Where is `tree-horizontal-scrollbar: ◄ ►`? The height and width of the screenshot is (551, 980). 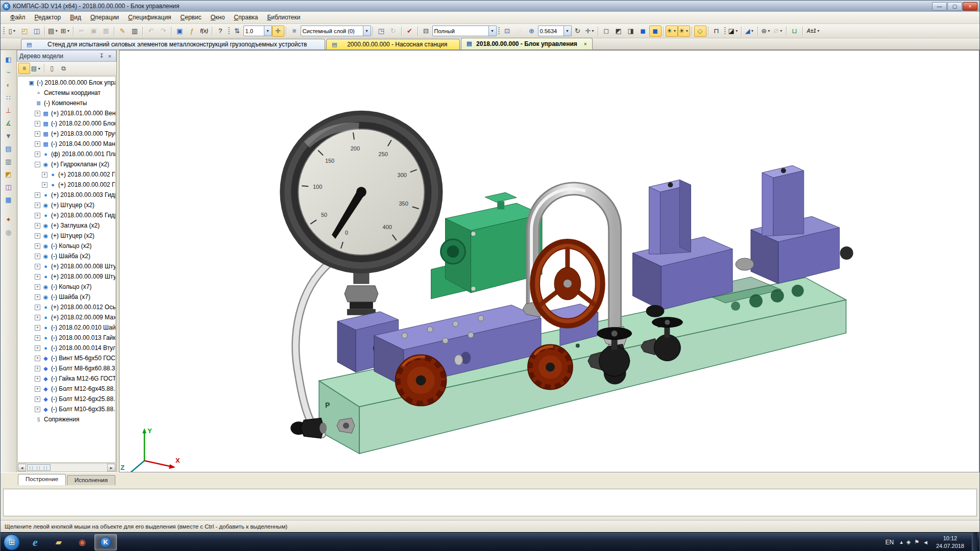
tree-horizontal-scrollbar: ◄ ► is located at coordinates (66, 467).